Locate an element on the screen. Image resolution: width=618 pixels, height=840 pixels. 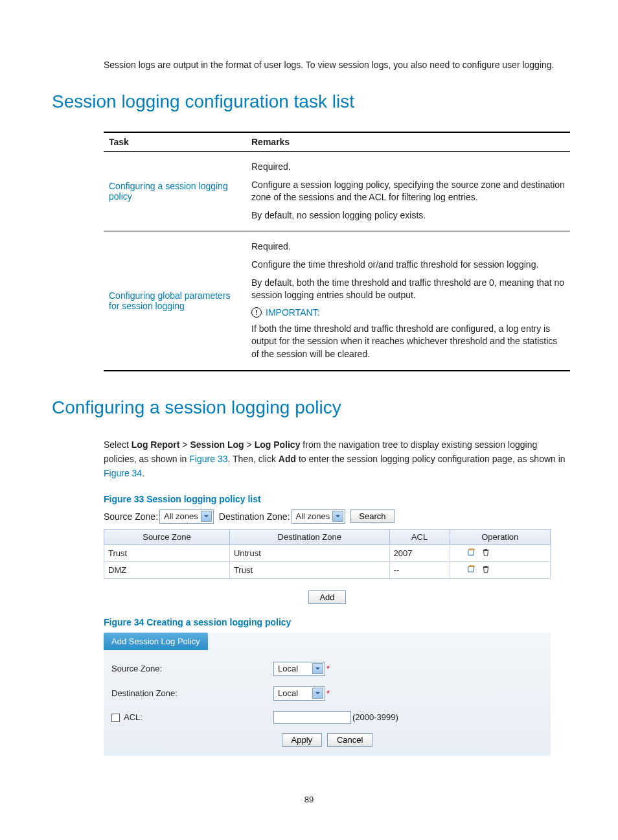
important-label: IMPORTANT: is located at coordinates (293, 312).